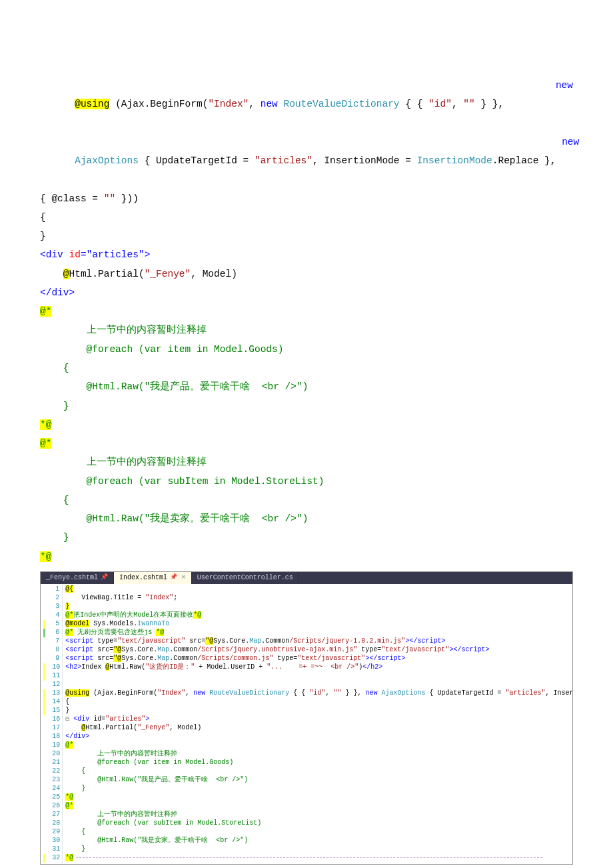  What do you see at coordinates (454, 161) in the screenshot?
I see `type: InsertionMode` at bounding box center [454, 161].